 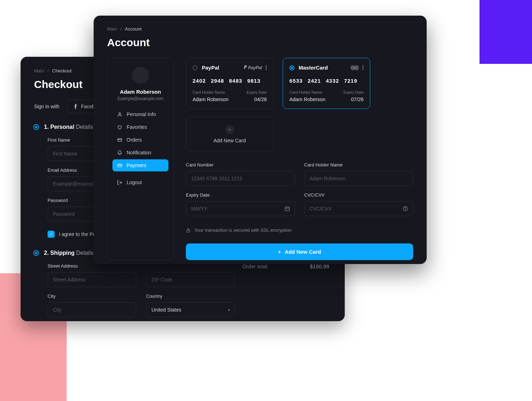 I want to click on calendar-icon, so click(x=287, y=209).